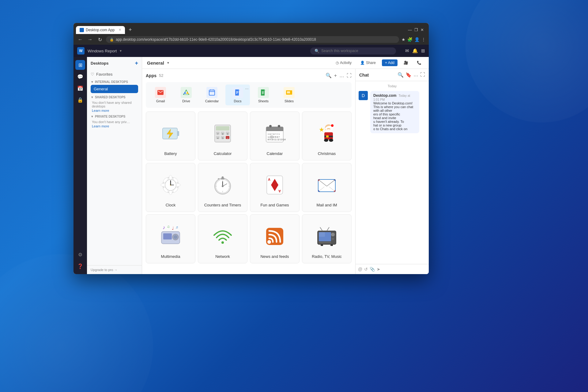 The height and width of the screenshot is (392, 588). I want to click on tab-bar: Desktop.com App ✕ + — ❐ ✕, so click(251, 29).